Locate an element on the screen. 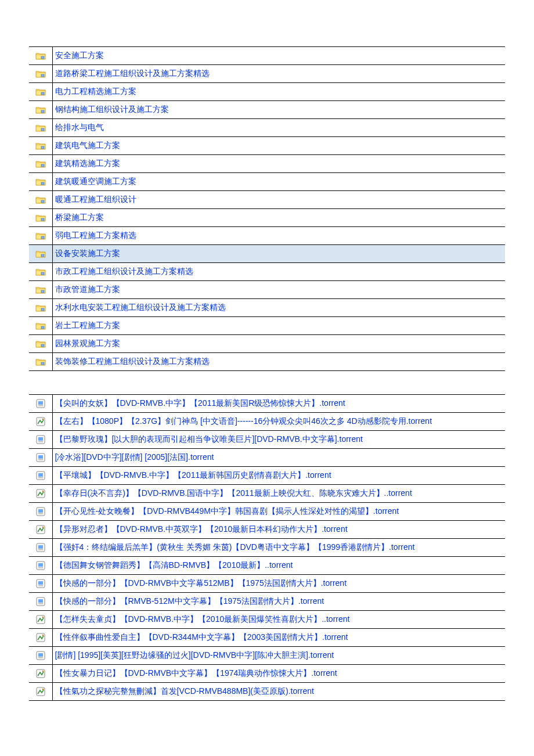 Image resolution: width=534 pixels, height=756 pixels. folder-row: 水利水电安装工程施工组织设计及施工方案精选 is located at coordinates (267, 308).